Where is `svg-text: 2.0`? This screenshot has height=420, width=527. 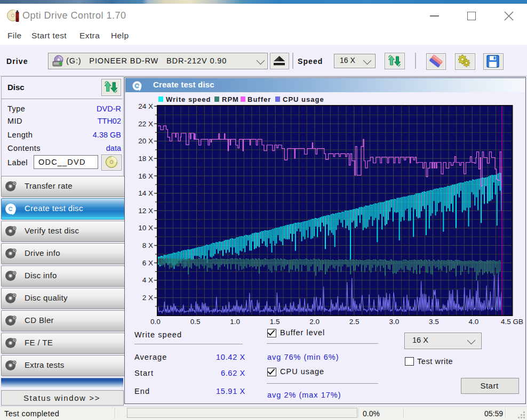 svg-text: 2.0 is located at coordinates (315, 322).